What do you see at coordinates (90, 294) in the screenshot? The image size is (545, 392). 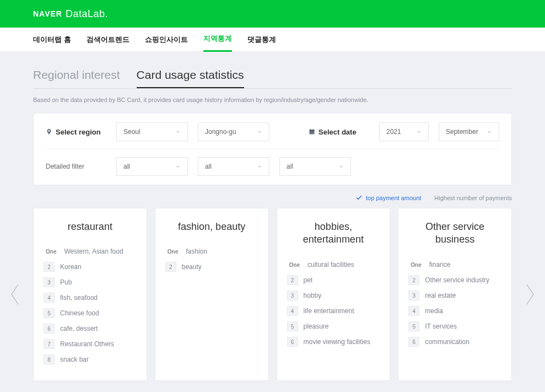 I see `category-card: restaurantOneWestern, Asian food2Korean3…` at bounding box center [90, 294].